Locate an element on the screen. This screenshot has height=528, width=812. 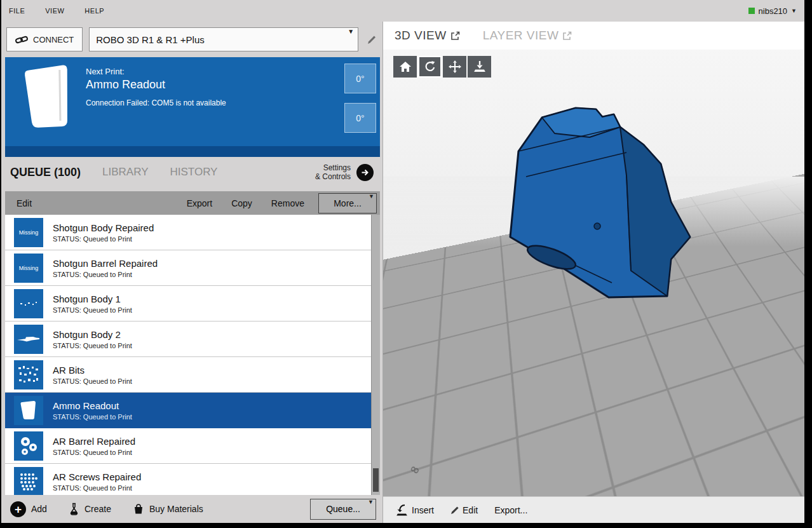
queue-item-selected: Ammo Readout STATUS: Queued to Print is located at coordinates (193, 410).